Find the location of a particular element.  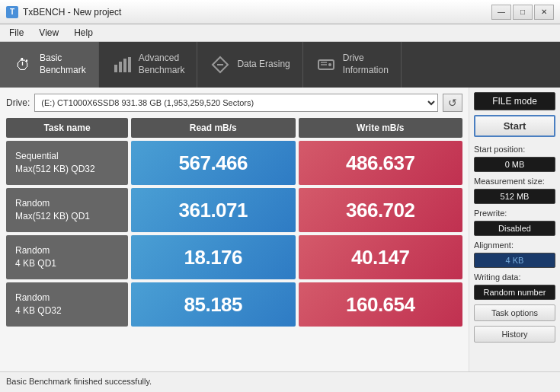

menu-help: Help is located at coordinates (84, 33).